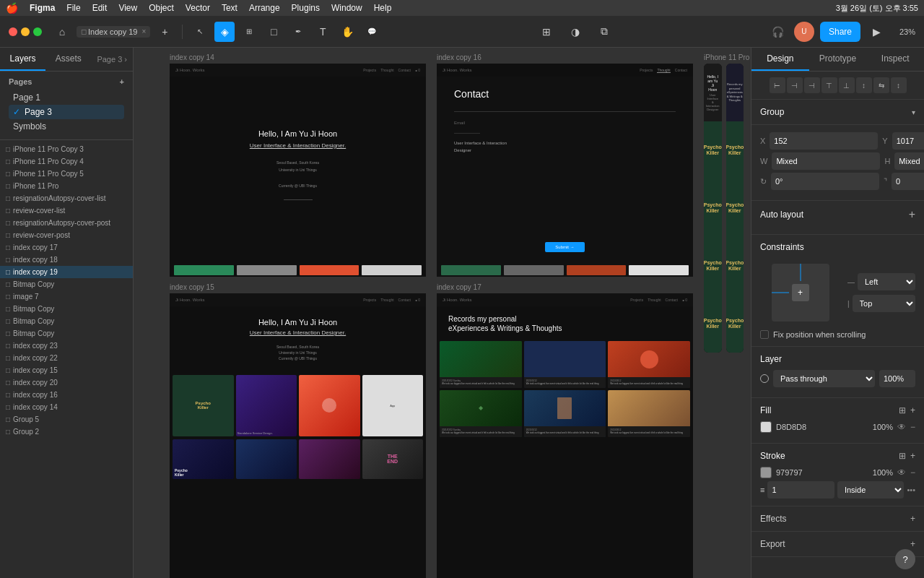 The image size is (924, 578). Describe the element at coordinates (902, 456) in the screenshot. I see `stroke-grid-icon: ⊞` at that location.